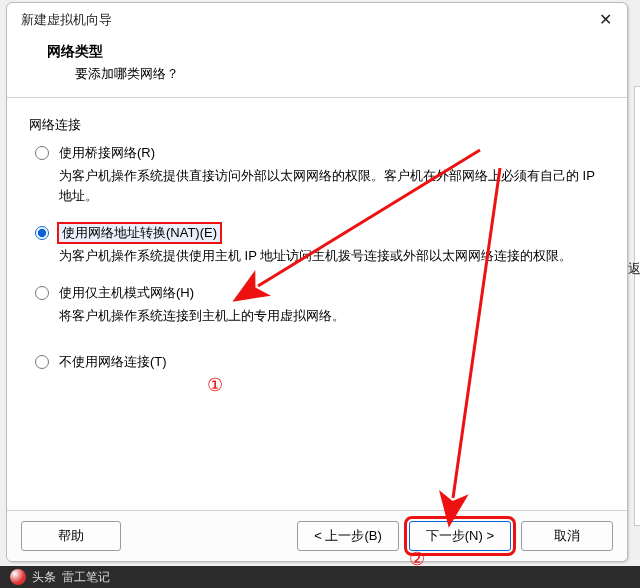 Image resolution: width=640 pixels, height=588 pixels. Describe the element at coordinates (140, 233) in the screenshot. I see `option-nat-label: 使用网络地址转换(NAT)(E)` at that location.